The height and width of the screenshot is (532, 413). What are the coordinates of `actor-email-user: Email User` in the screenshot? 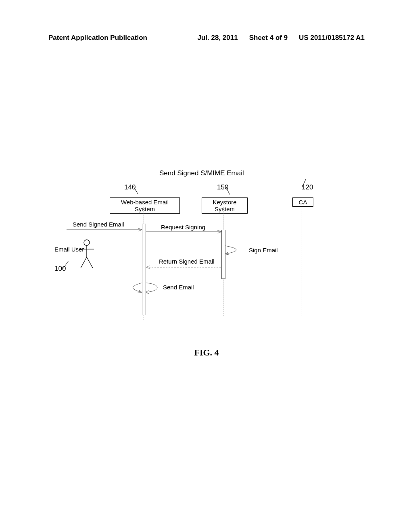 It's located at (69, 249).